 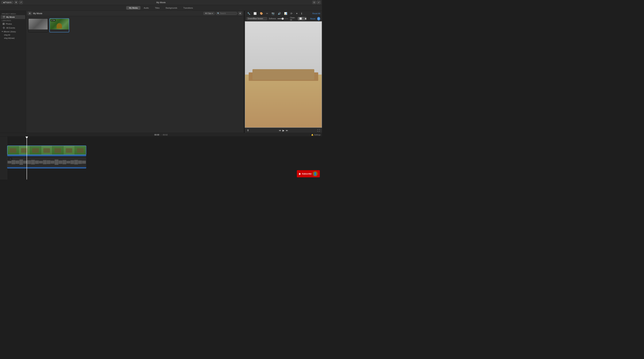 I want to click on tab-my-media: My Media, so click(x=134, y=8).